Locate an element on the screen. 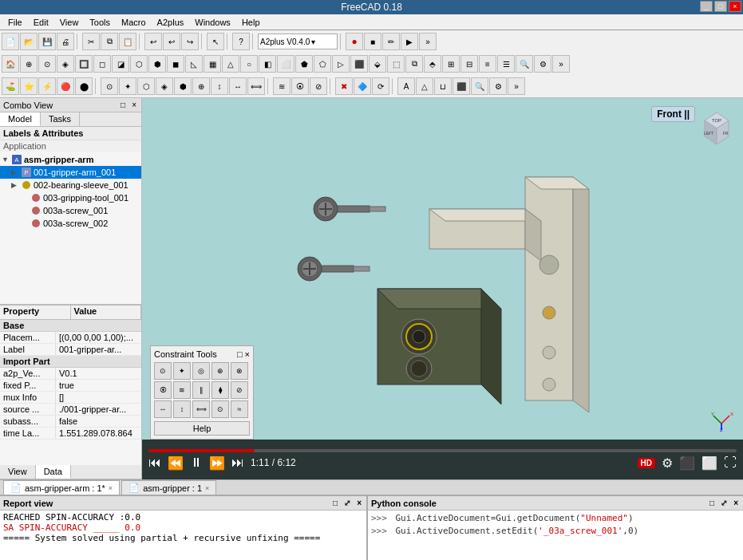  tb-3d23: ☰ is located at coordinates (506, 64).